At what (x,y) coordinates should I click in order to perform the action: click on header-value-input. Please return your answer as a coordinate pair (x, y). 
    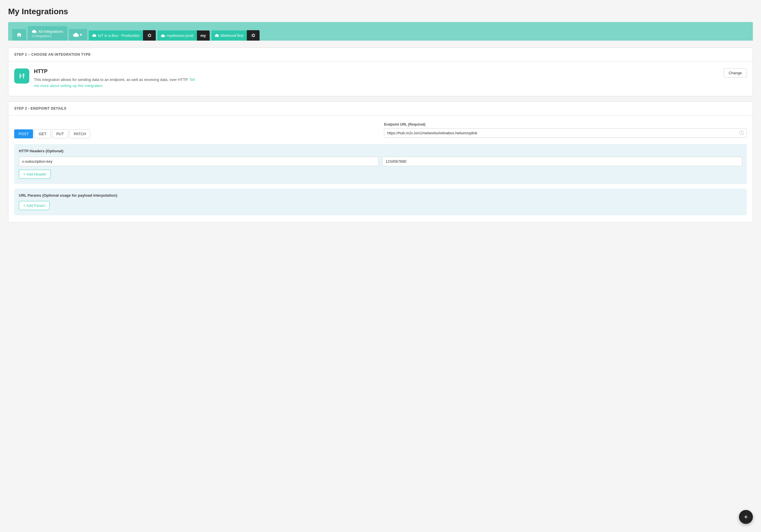
    Looking at the image, I should click on (562, 161).